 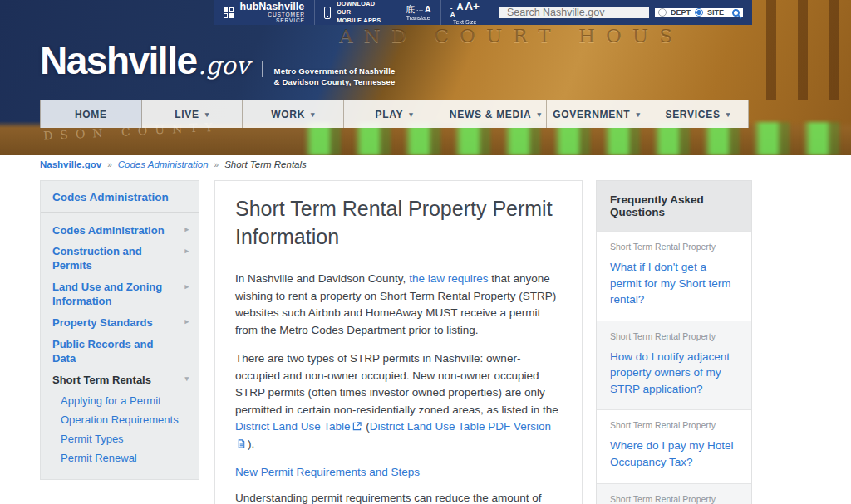 What do you see at coordinates (266, 164) in the screenshot?
I see `breadcrumb-current: Short Term Rentals` at bounding box center [266, 164].